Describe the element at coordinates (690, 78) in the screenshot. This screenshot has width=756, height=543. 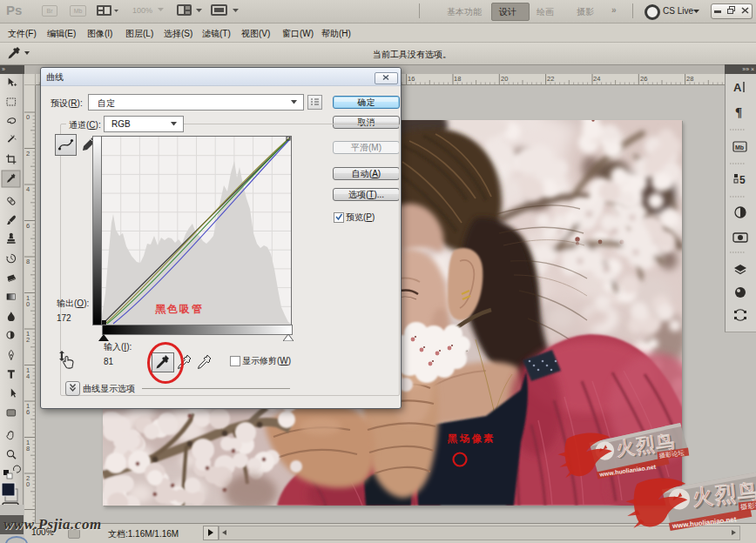
I see `svg-text: 28` at that location.